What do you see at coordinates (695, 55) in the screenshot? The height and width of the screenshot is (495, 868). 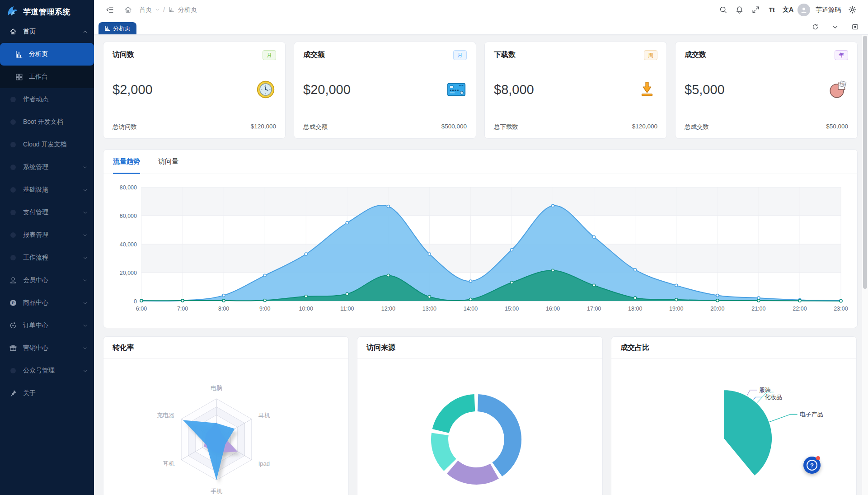 I see `stat-card-title: 成交数` at bounding box center [695, 55].